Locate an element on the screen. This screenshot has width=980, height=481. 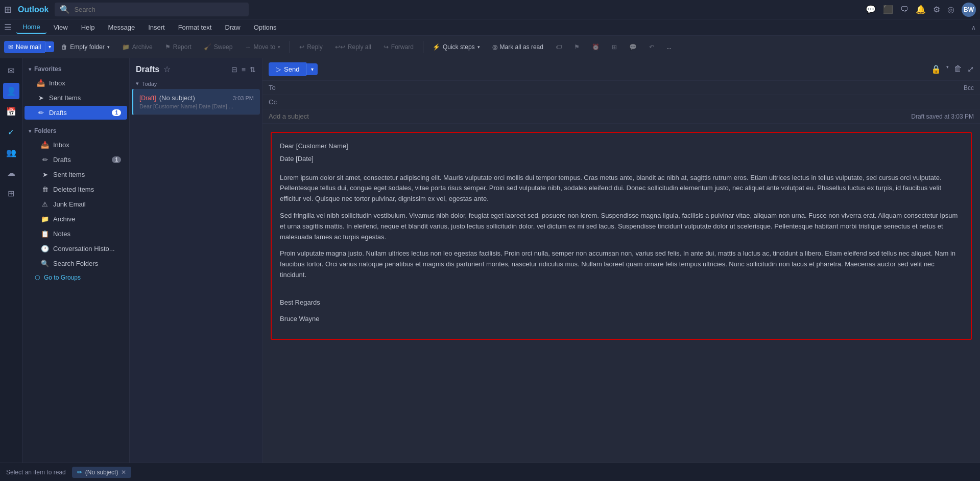
tab-view: View is located at coordinates (61, 28).